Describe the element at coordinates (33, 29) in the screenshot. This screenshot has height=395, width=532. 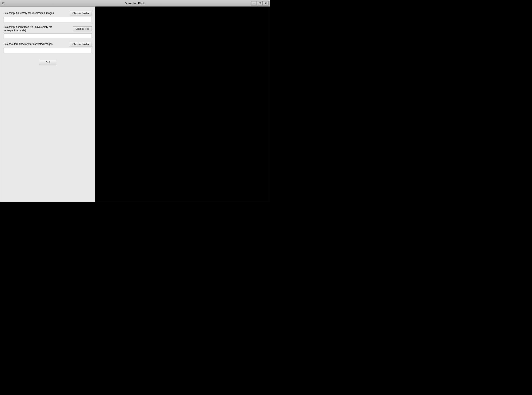
I see `section2-label: Select input calibration file (leave emp…` at that location.